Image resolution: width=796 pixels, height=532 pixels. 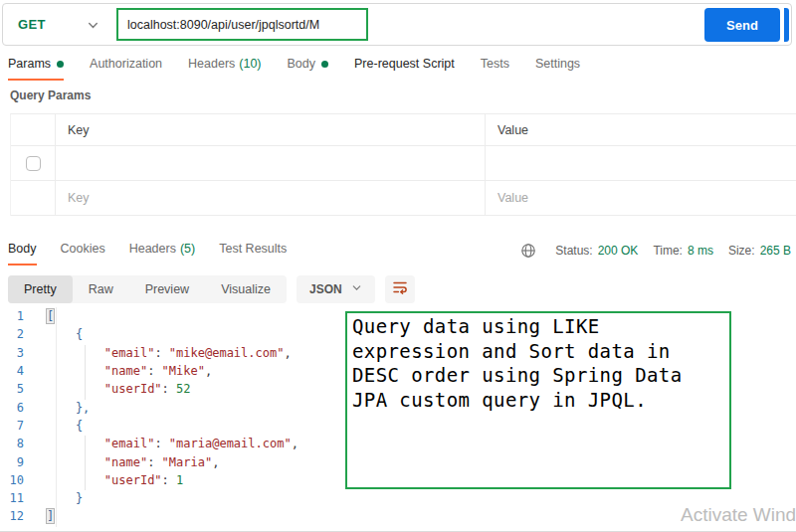 I want to click on wrap-text-button, so click(x=400, y=289).